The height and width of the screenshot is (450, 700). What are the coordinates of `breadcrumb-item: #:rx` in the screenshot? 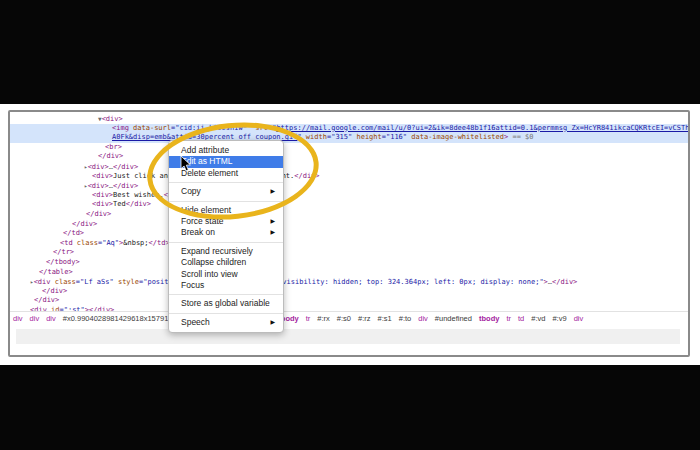 It's located at (324, 318).